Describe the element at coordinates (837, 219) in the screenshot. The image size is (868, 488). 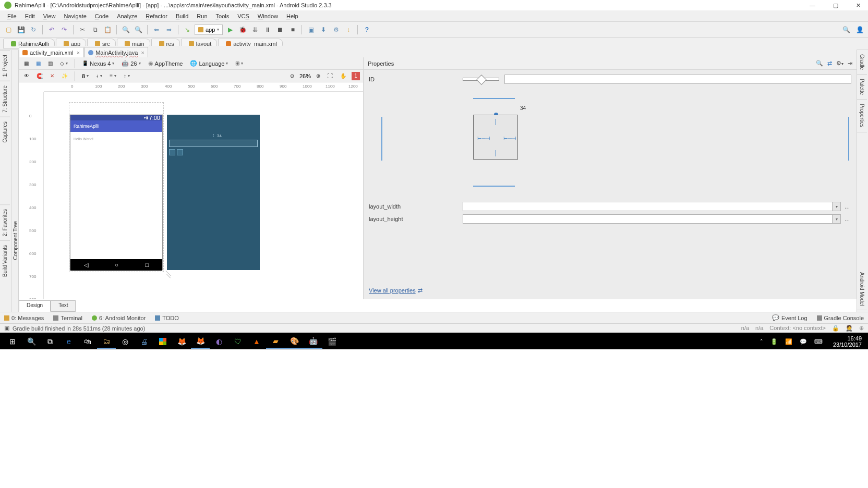
I see `layout-height-dropdown: ▾` at that location.